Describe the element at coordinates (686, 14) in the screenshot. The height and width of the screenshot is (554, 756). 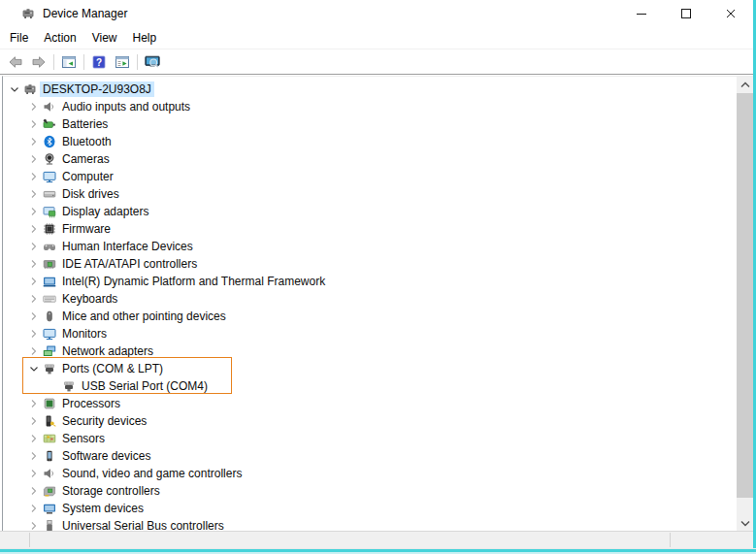
I see `maximize-button` at that location.